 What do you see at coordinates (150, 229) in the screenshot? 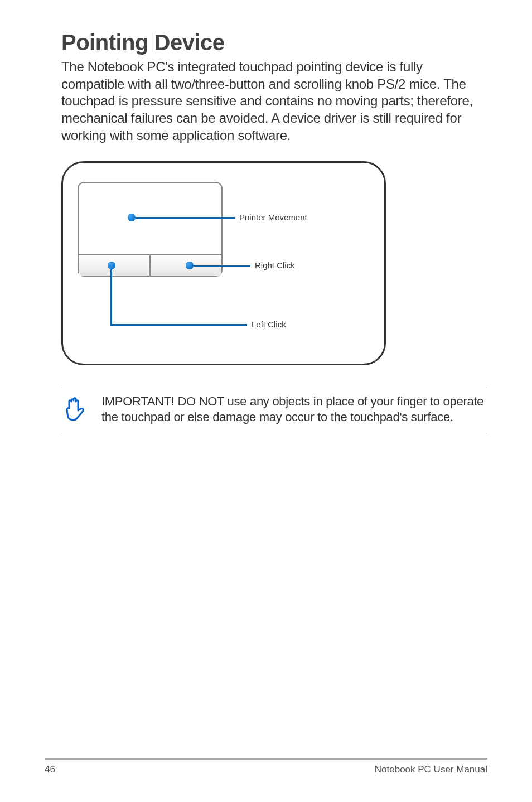
I see `touchpad-outline` at bounding box center [150, 229].